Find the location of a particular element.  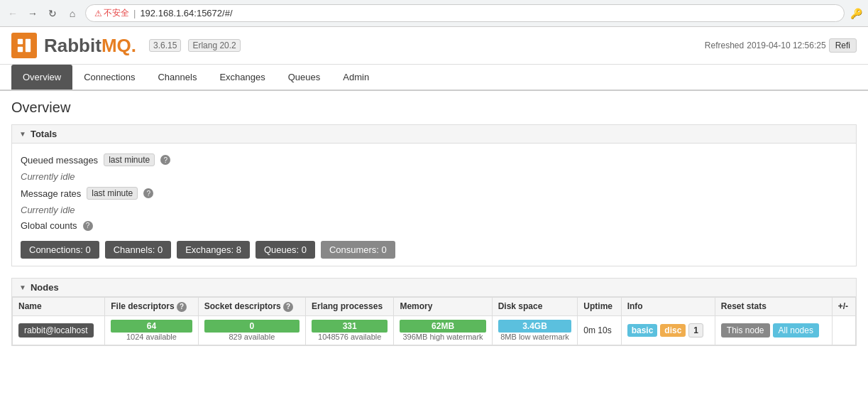

col-file-descriptors: File descriptors ? is located at coordinates (152, 307).